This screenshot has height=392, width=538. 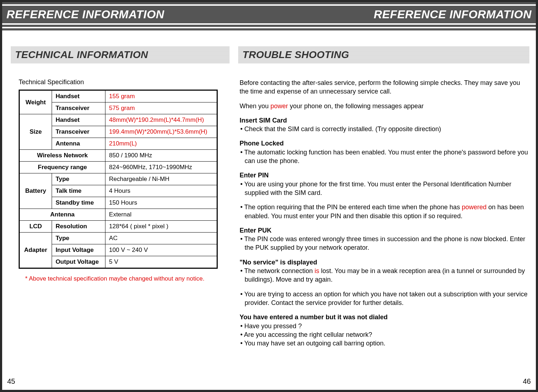 What do you see at coordinates (474, 207) in the screenshot?
I see `bullet-part-red: powered` at bounding box center [474, 207].